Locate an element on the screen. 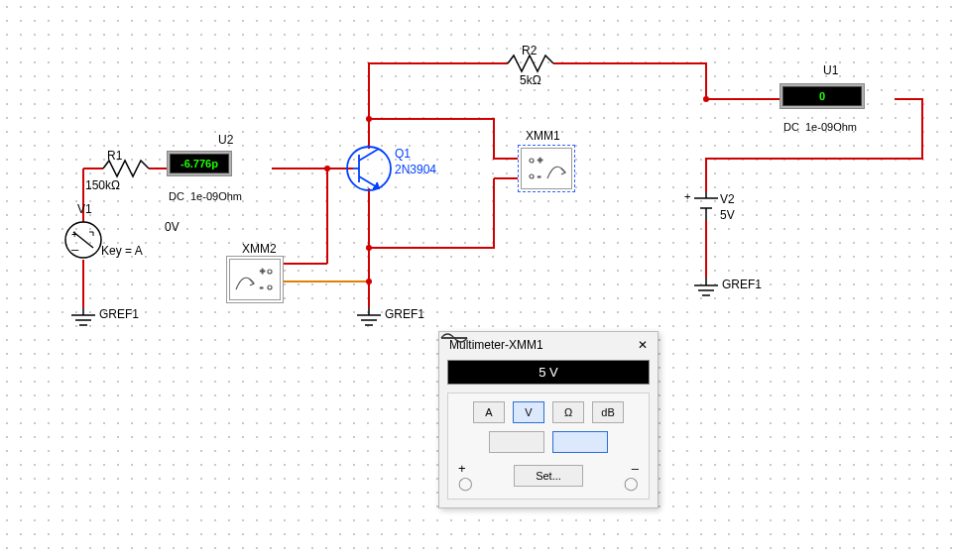 The width and height of the screenshot is (959, 560). multimeter-dialog: Multimeter-XMM1 ✕ 5 V A V Ω dB + ◯ Set..… is located at coordinates (548, 420).